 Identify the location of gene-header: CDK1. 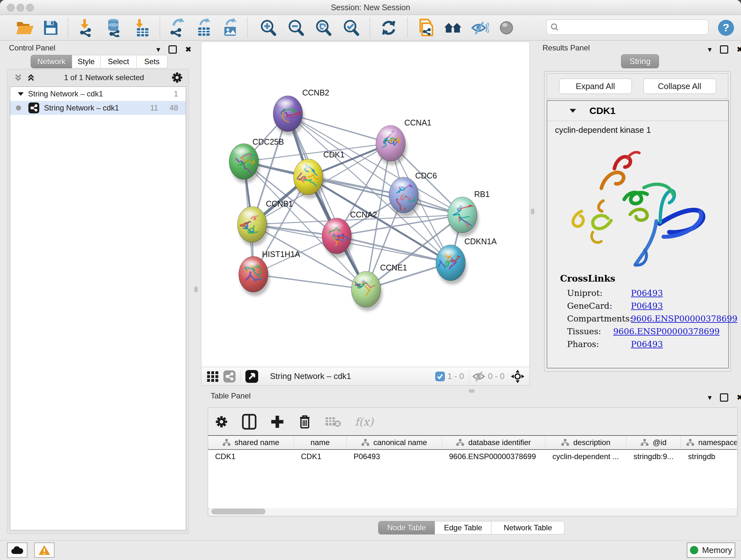
(638, 111).